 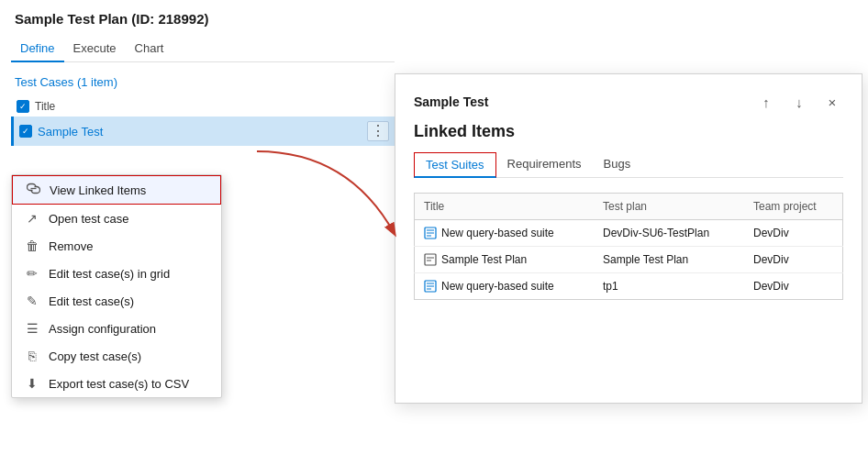 What do you see at coordinates (32, 218) in the screenshot?
I see `open-icon: ↗` at bounding box center [32, 218].